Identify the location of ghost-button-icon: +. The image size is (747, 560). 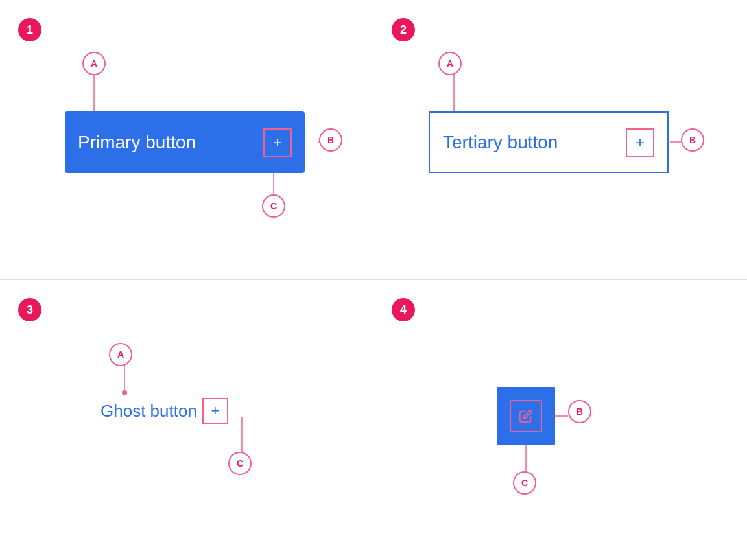
(215, 411).